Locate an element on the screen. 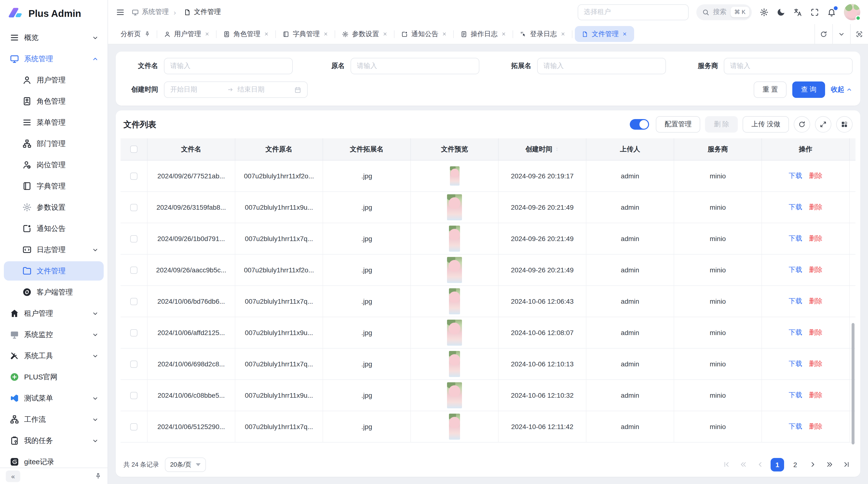  refresh-table-button is located at coordinates (802, 125).